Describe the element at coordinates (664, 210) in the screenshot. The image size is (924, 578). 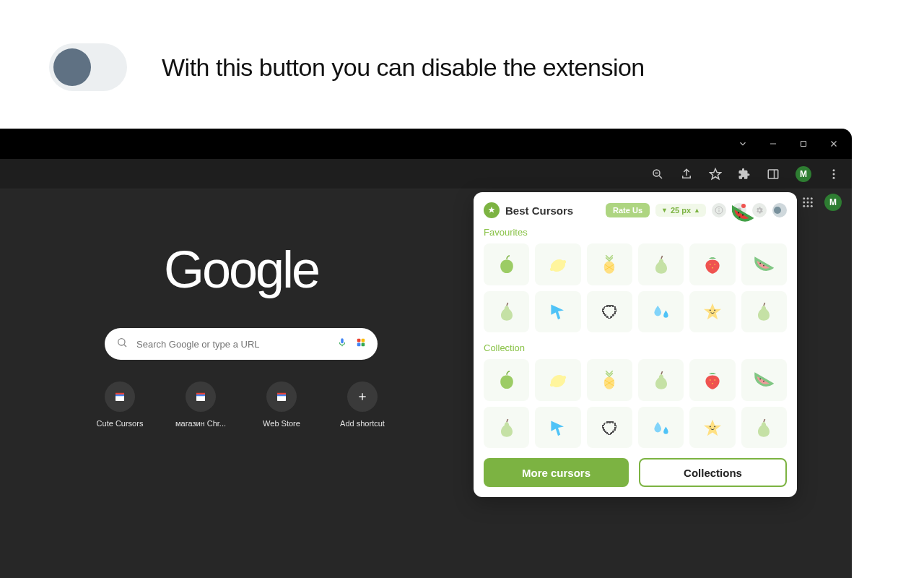
I see `size-decrease-icon: ▼` at that location.